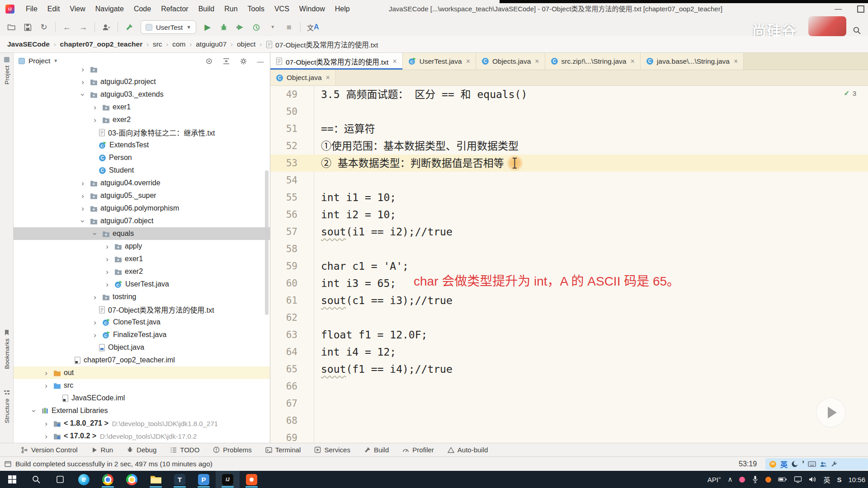 This screenshot has height=488, width=868. What do you see at coordinates (142, 94) in the screenshot?
I see `tree-item: ›atguigu03._extends` at bounding box center [142, 94].